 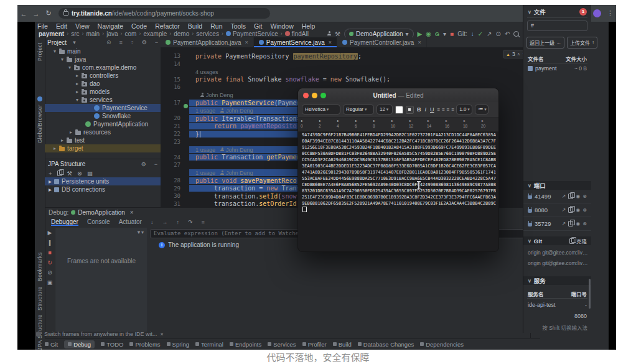 I want to click on reload-icon: ↻, so click(x=49, y=14).